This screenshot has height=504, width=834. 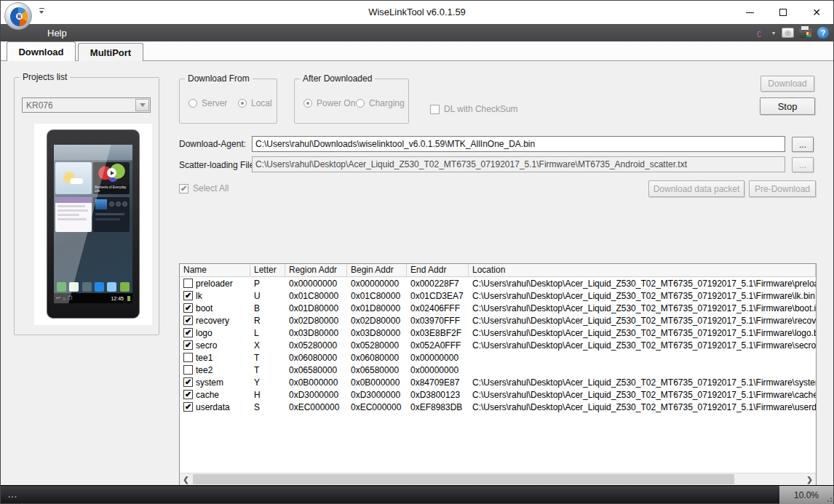 I want to click on partition-name-cell: ✔secro, so click(x=215, y=345).